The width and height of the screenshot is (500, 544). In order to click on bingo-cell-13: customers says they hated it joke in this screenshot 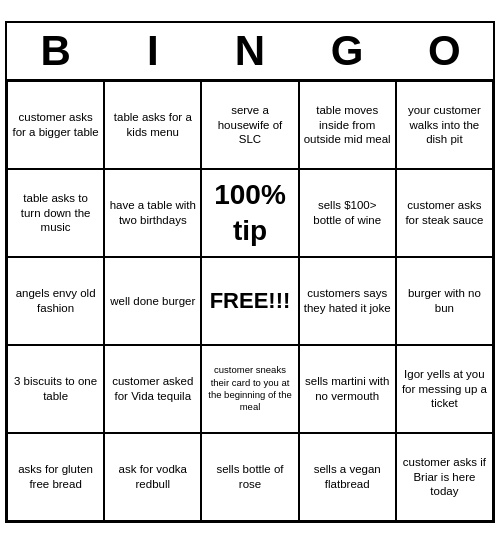, I will do `click(348, 301)`.